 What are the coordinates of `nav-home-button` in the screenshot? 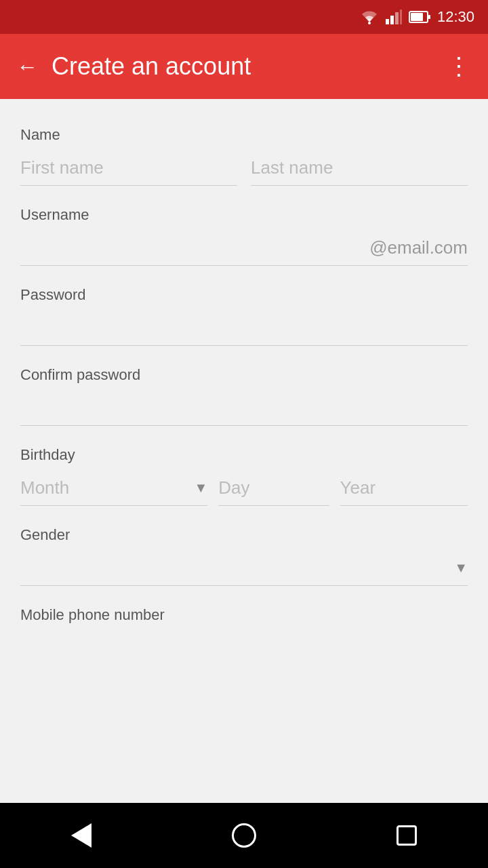 It's located at (244, 835).